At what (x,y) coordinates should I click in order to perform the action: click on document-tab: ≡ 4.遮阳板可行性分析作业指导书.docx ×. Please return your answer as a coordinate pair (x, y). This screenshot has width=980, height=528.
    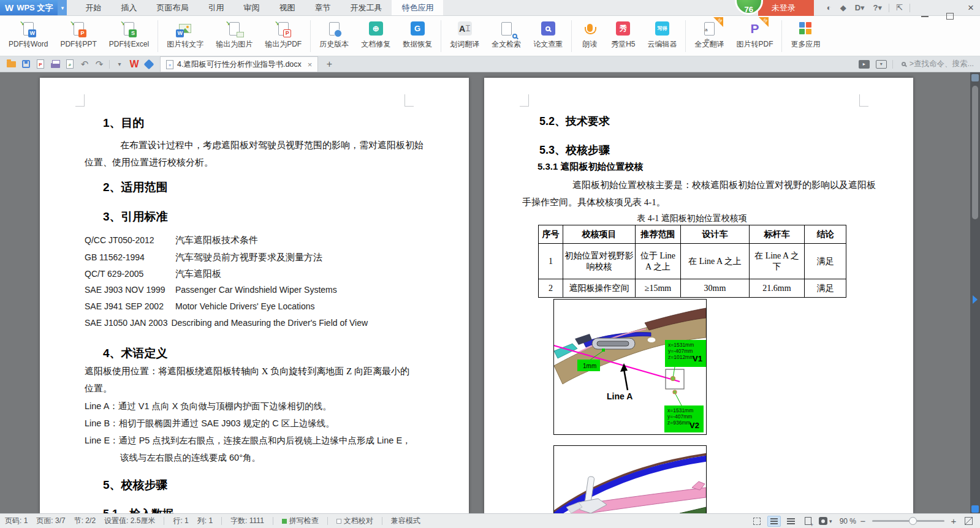
    Looking at the image, I should click on (239, 64).